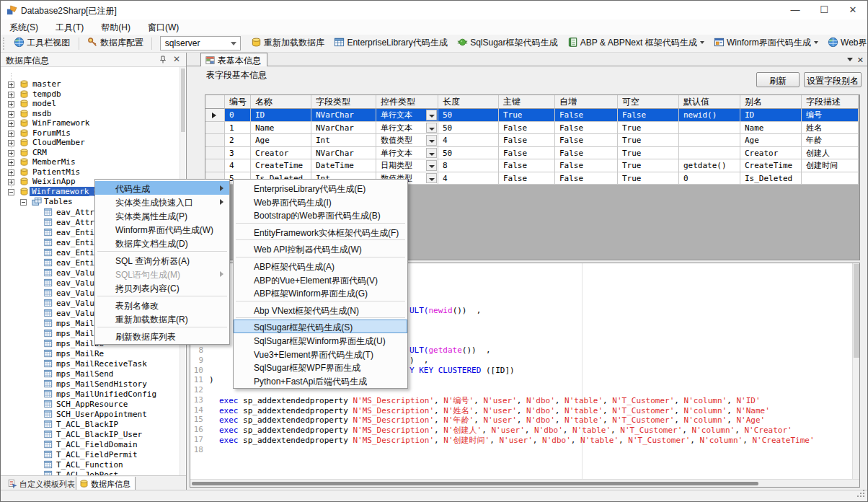 This screenshot has width=868, height=502. Describe the element at coordinates (94, 354) in the screenshot. I see `tree-table-item: mps_MailRe` at that location.